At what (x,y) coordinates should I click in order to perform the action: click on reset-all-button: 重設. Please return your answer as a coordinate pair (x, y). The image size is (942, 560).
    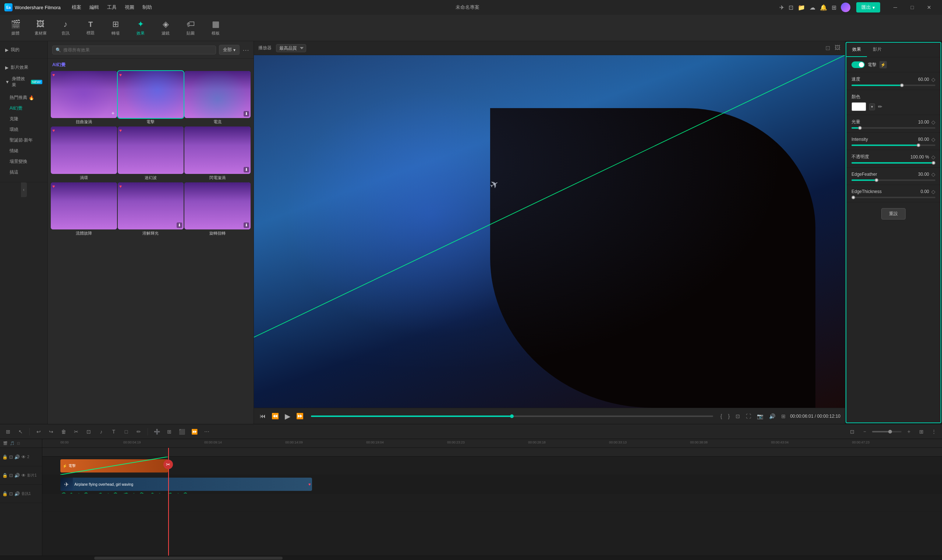
    Looking at the image, I should click on (893, 214).